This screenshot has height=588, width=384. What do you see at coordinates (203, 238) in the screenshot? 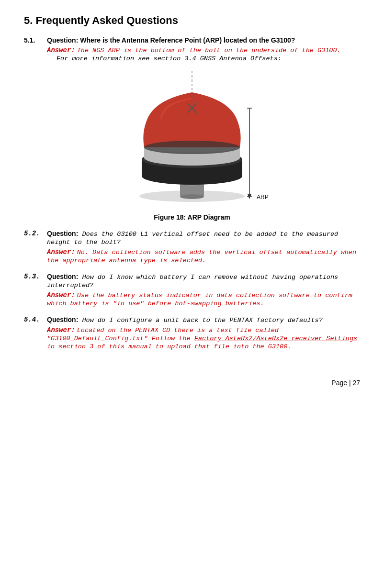
I see `q-text-5-2: Question: Does the G3100 L1 vertical off…` at bounding box center [203, 238].